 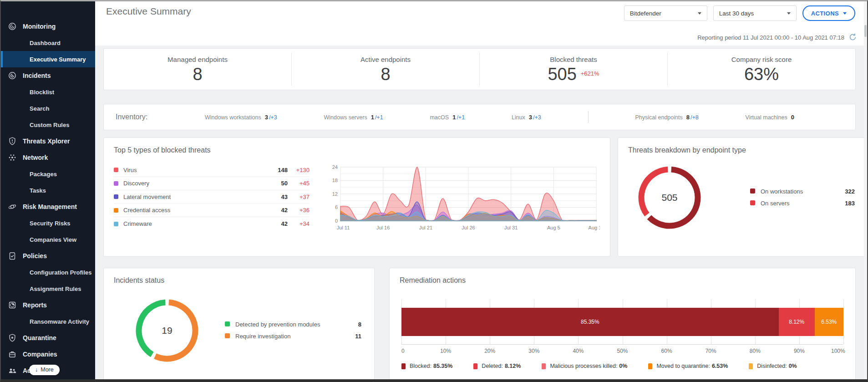 What do you see at coordinates (553, 228) in the screenshot?
I see `svg-text: Aug 5` at bounding box center [553, 228].